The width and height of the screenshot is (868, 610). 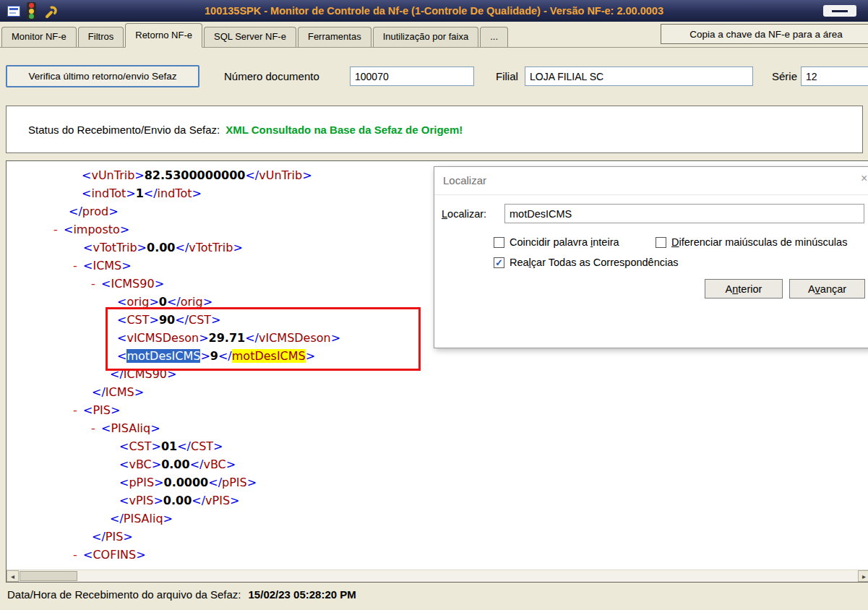 What do you see at coordinates (302, 594) in the screenshot?
I see `receive-datetime-value: 15/02/23 05:28:20 PM` at bounding box center [302, 594].